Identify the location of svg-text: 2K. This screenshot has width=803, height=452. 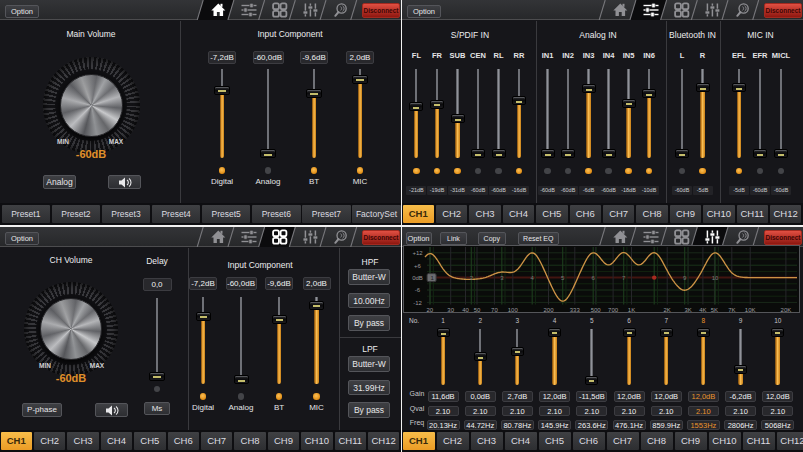
(668, 310).